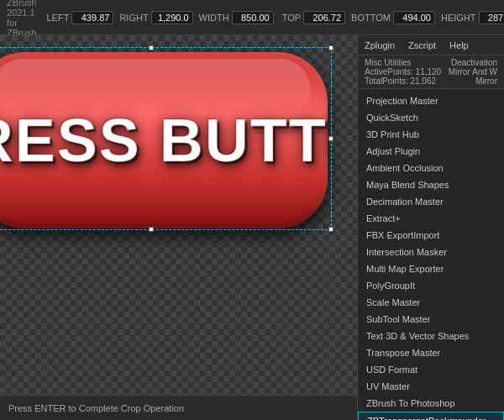  Describe the element at coordinates (431, 72) in the screenshot. I see `points-info: Misc Utilities Deactivation ActivePoints…` at that location.